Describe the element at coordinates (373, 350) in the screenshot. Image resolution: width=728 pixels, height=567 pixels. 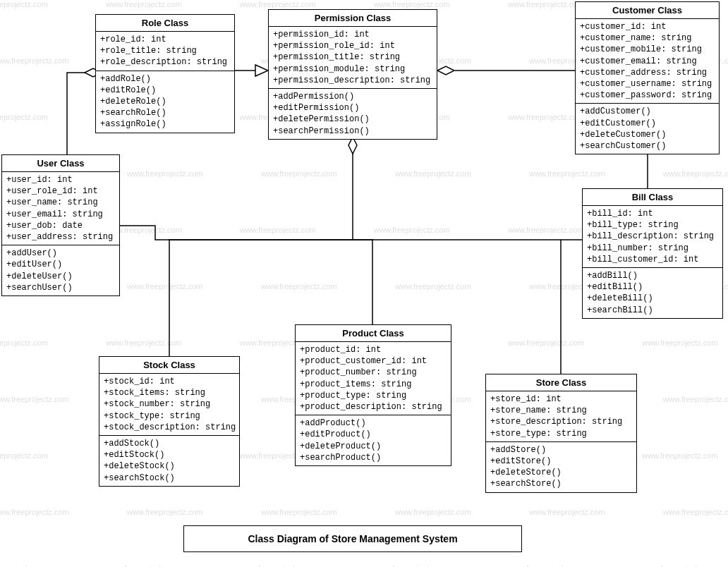
I see `class-line: +product_id: int` at that location.